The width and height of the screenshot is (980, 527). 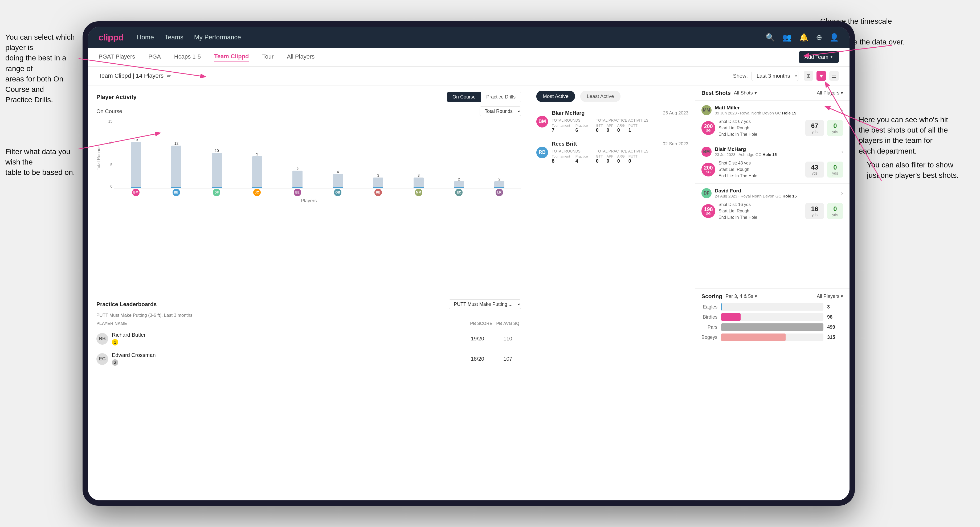 What do you see at coordinates (309, 201) in the screenshot?
I see `x-axis-label: Players` at bounding box center [309, 201].